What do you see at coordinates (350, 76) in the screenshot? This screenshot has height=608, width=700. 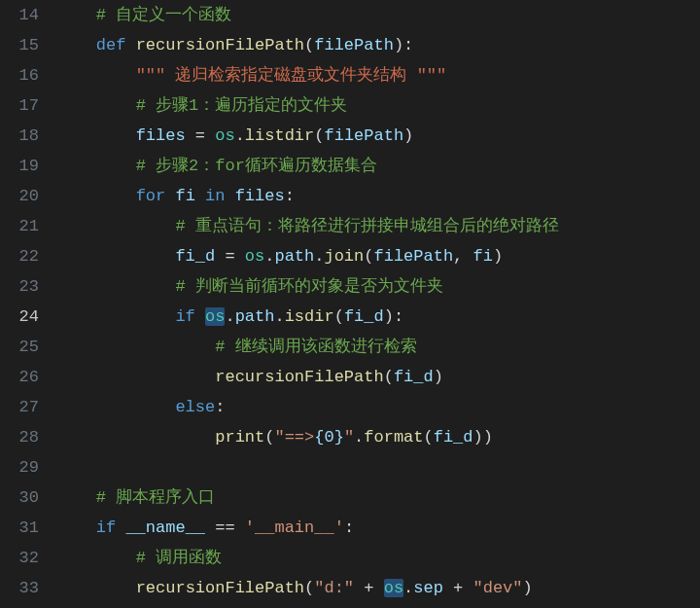 I see `code-line: 16 """ 递归检索指定磁盘或文件夹结构 """` at bounding box center [350, 76].